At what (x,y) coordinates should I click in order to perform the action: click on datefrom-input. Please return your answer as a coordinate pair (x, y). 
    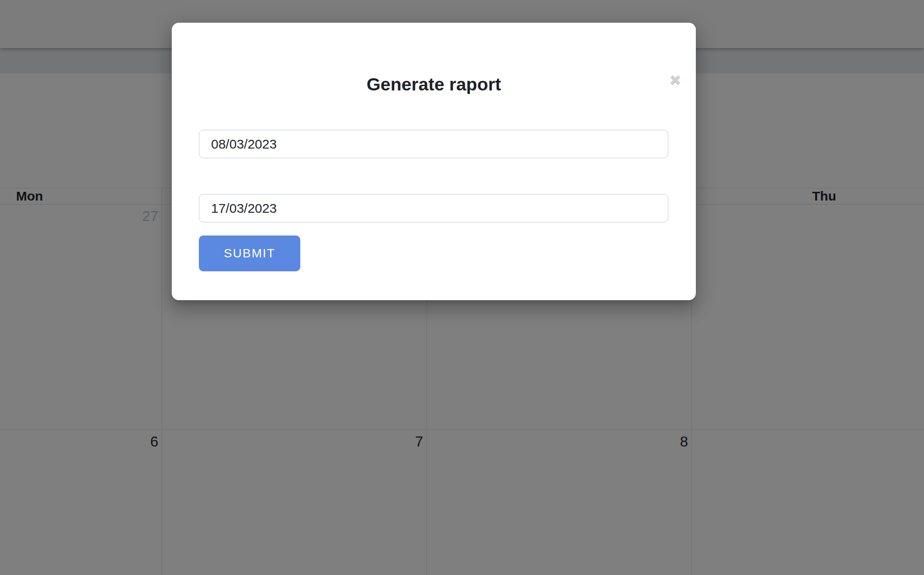
    Looking at the image, I should click on (434, 144).